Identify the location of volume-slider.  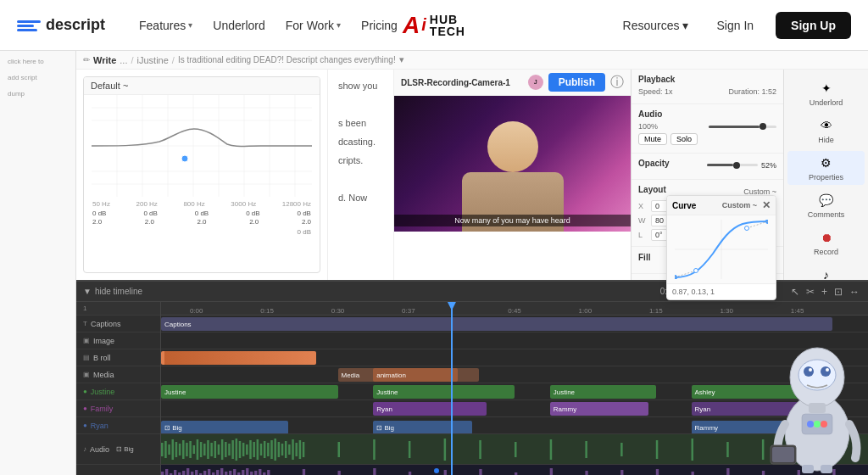
(743, 127).